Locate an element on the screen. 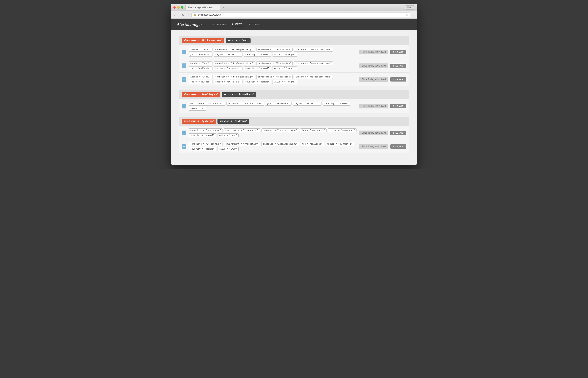  alert-row-3-1: +correlate = "SystemDown"environment = "… is located at coordinates (294, 133).